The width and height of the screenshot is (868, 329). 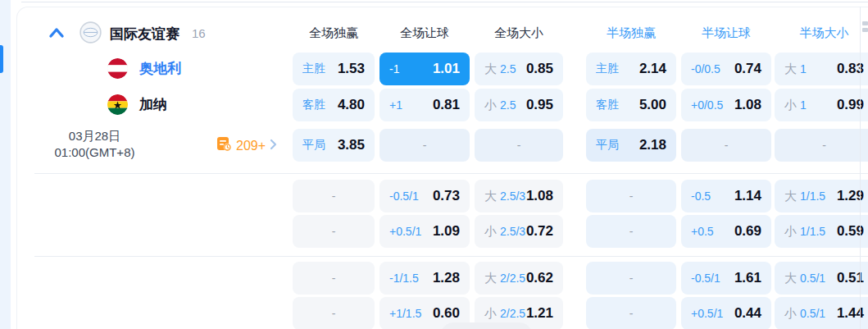 What do you see at coordinates (144, 34) in the screenshot?
I see `league-title: 国际友谊赛` at bounding box center [144, 34].